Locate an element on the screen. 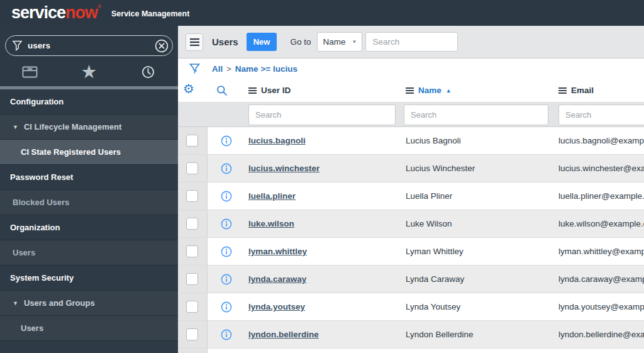 This screenshot has width=644, height=353. user-id-column-search is located at coordinates (322, 115).